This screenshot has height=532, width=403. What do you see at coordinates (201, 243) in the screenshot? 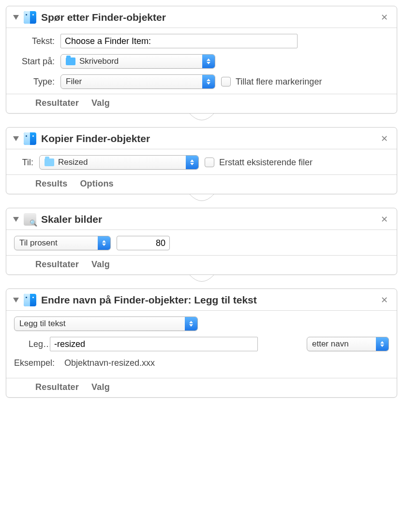
I see `action-body: Til prosent` at bounding box center [201, 243].